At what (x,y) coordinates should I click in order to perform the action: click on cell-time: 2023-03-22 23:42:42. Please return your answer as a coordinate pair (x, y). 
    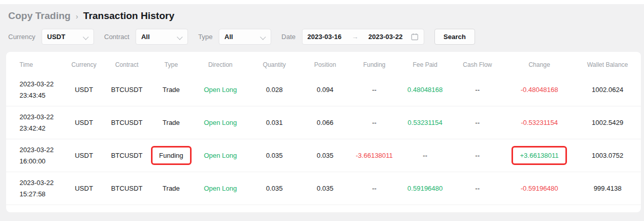
    Looking at the image, I should click on (35, 122).